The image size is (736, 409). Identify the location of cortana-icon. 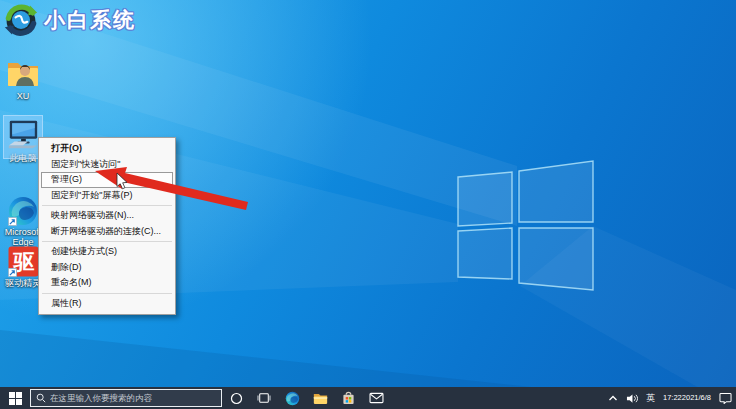
(236, 398).